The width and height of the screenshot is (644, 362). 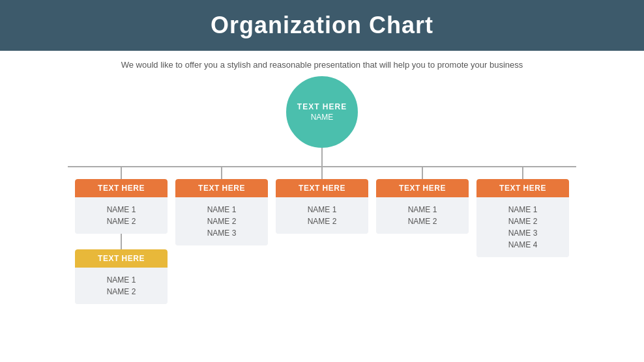 What do you see at coordinates (121, 258) in the screenshot?
I see `sub-card-header-col1: TEXT HERE` at bounding box center [121, 258].